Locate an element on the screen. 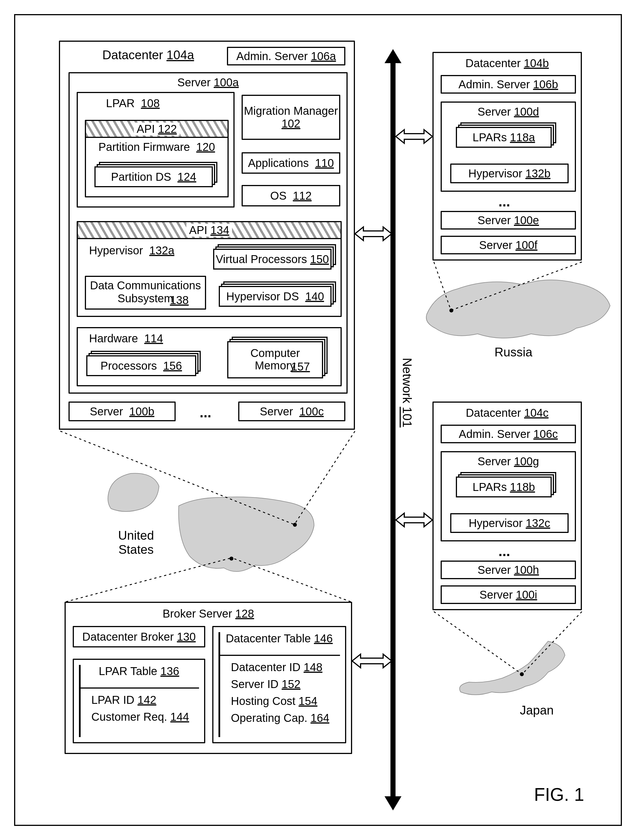  us-callout-dc-a is located at coordinates (208, 481).